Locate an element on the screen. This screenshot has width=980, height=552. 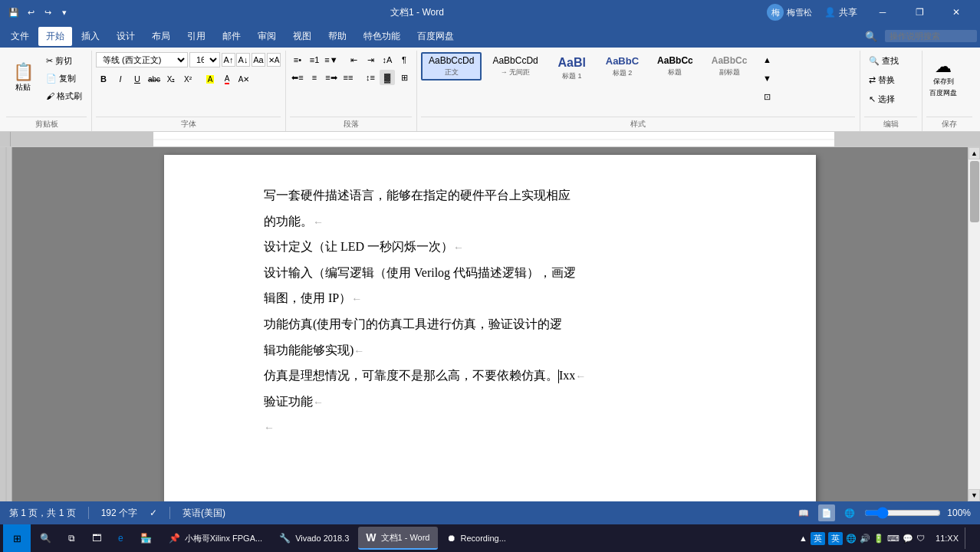
menu-layout: 布局 is located at coordinates (161, 37).